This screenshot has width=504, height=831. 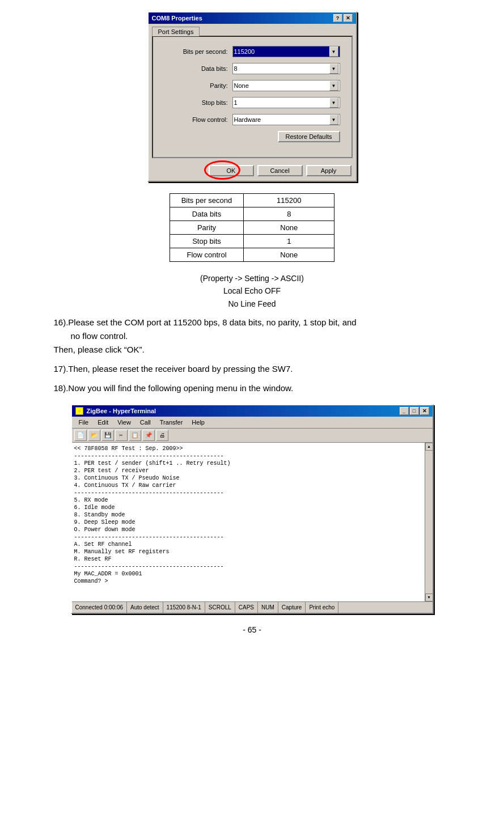 I want to click on status-print-echo: Print echo, so click(x=322, y=608).